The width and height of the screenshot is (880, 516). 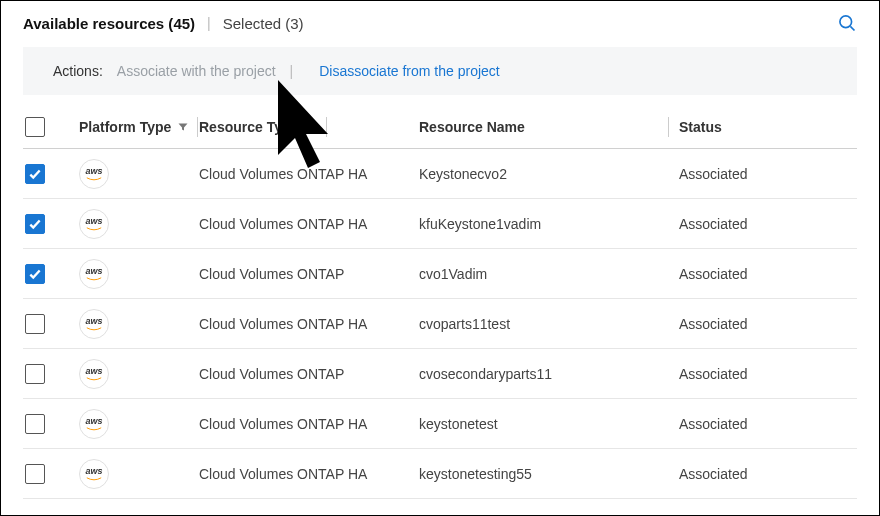 What do you see at coordinates (252, 24) in the screenshot?
I see `tab-selected-label: Selected` at bounding box center [252, 24].